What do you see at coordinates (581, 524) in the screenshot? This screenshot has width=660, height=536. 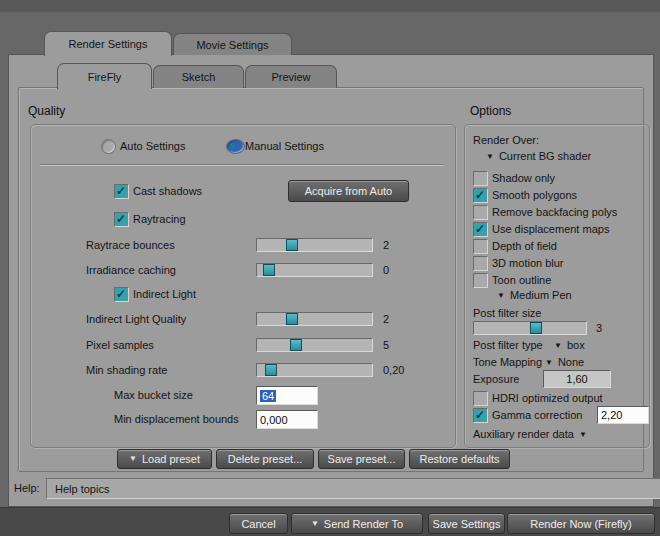 I see `render-now-button: Render Now (Firefly)` at bounding box center [581, 524].